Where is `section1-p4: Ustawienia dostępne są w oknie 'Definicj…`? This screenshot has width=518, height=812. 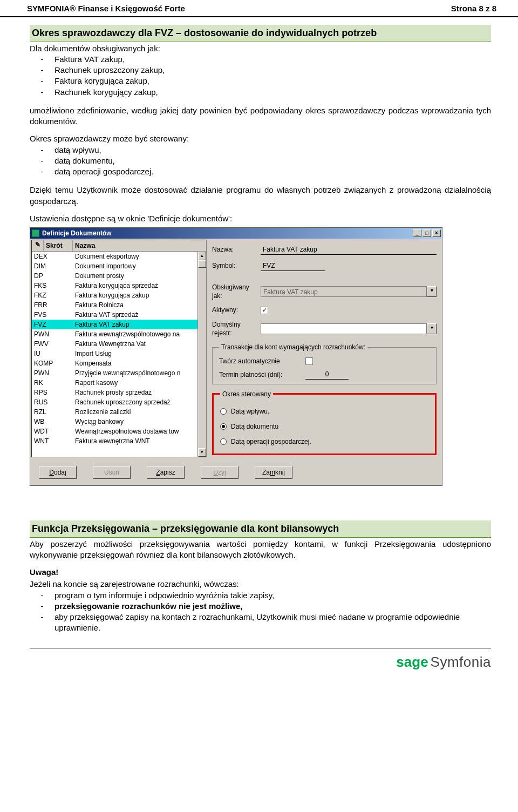 section1-p4: Ustawienia dostępne są w oknie 'Definicj… is located at coordinates (260, 219).